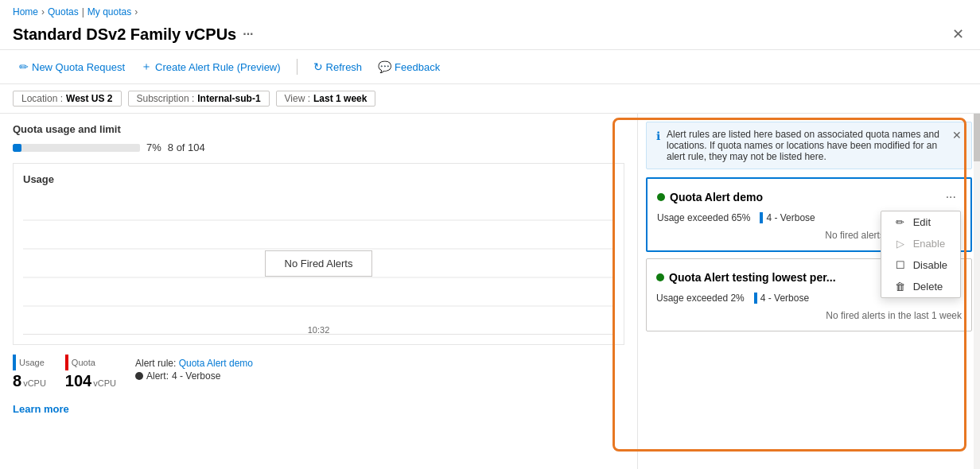 The image size is (980, 469). I want to click on progress-count: 8 of 104, so click(186, 148).